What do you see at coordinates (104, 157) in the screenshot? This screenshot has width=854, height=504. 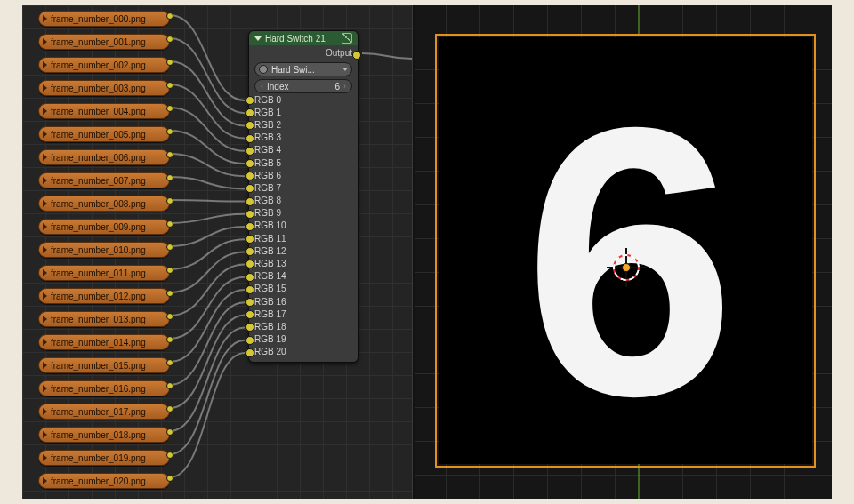 I see `image-node: frame_number_006.png` at bounding box center [104, 157].